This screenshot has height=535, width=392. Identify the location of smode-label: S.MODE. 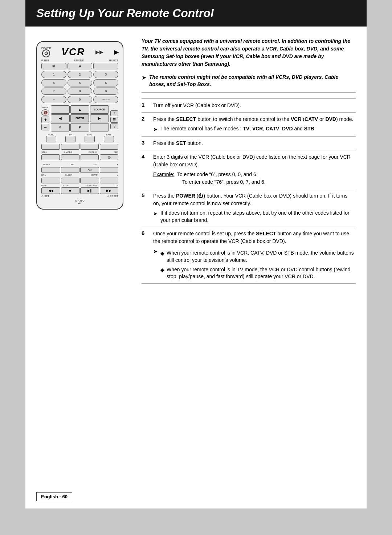
(68, 152).